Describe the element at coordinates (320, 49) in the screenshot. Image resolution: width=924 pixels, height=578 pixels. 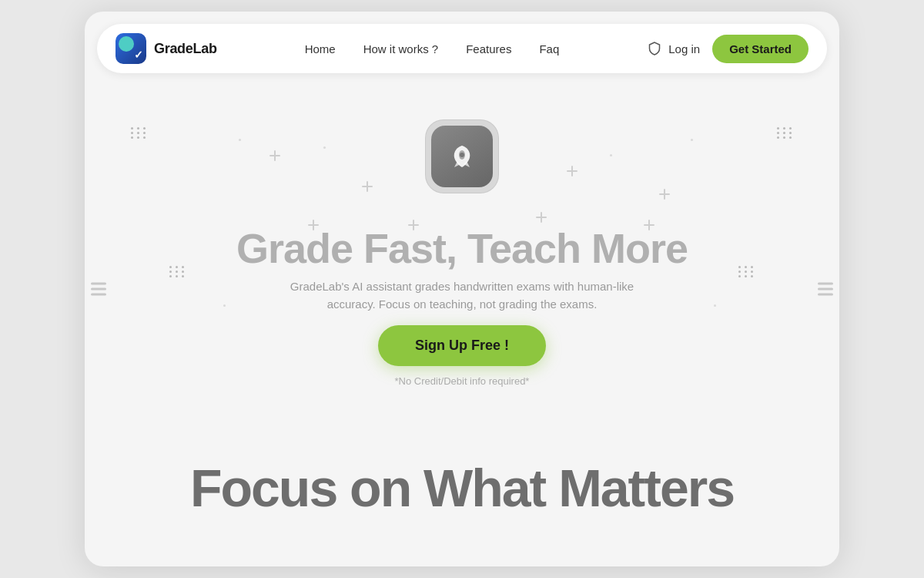
I see `nav-home: Home` at that location.